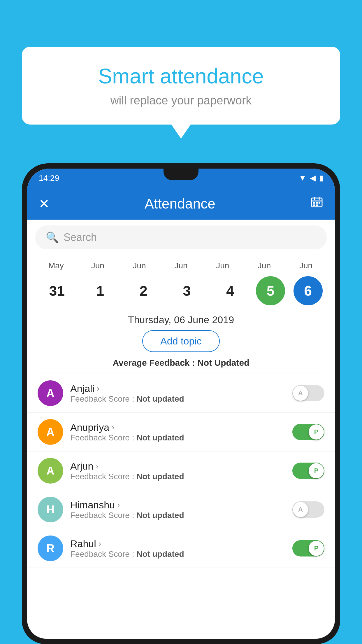 This screenshot has width=362, height=644. I want to click on calendar-date-selected: 6, so click(308, 291).